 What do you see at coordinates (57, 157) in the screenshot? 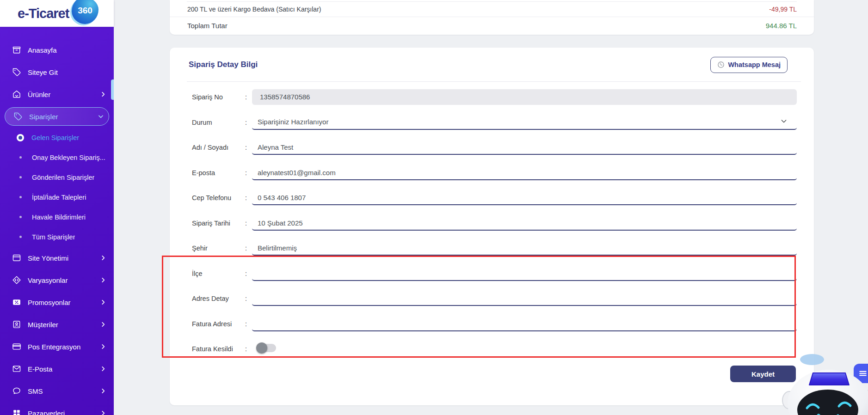
I see `sidebar-subitem-onay-bekleyen-sipari: Onay Bekleyen Sipariş...` at bounding box center [57, 157].